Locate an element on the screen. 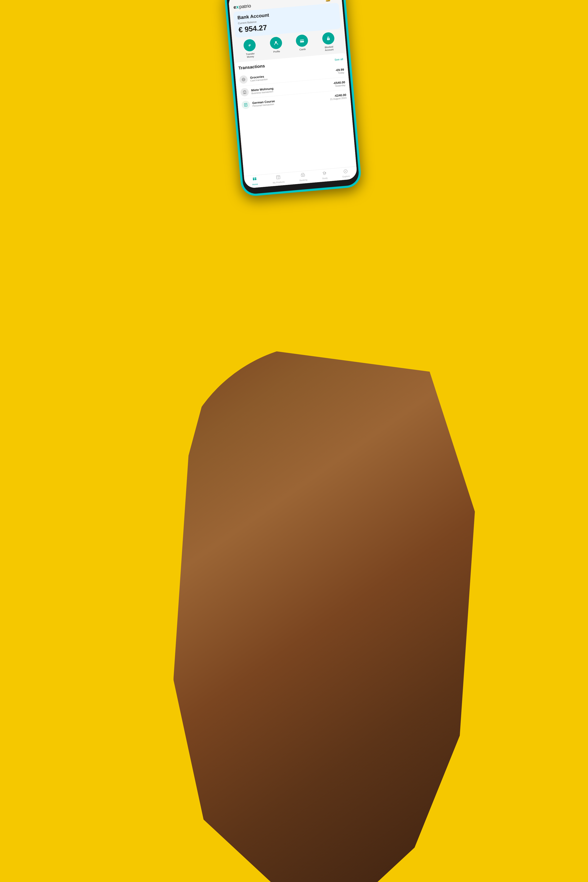  logo-ex: ex is located at coordinates (236, 7).